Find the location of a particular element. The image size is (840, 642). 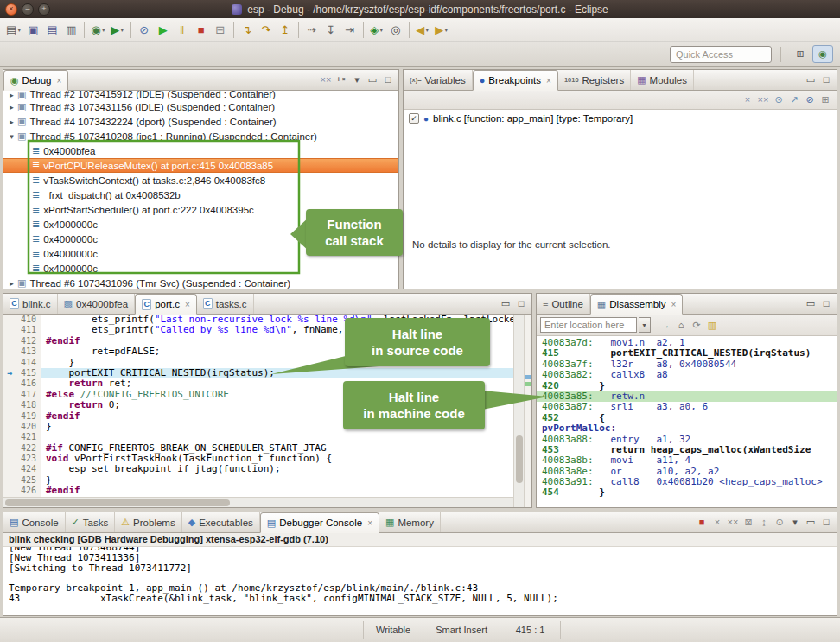

back-button: ◀▾ is located at coordinates (423, 30).